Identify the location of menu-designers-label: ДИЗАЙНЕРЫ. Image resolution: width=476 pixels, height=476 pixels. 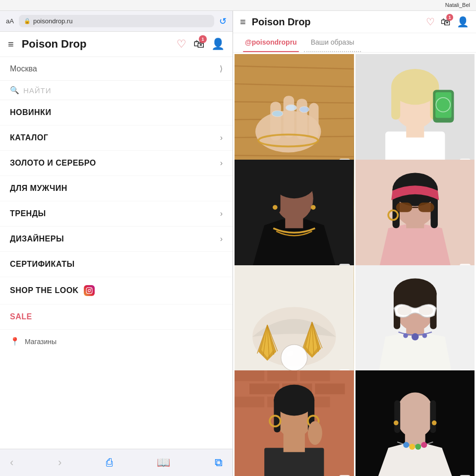
(37, 239).